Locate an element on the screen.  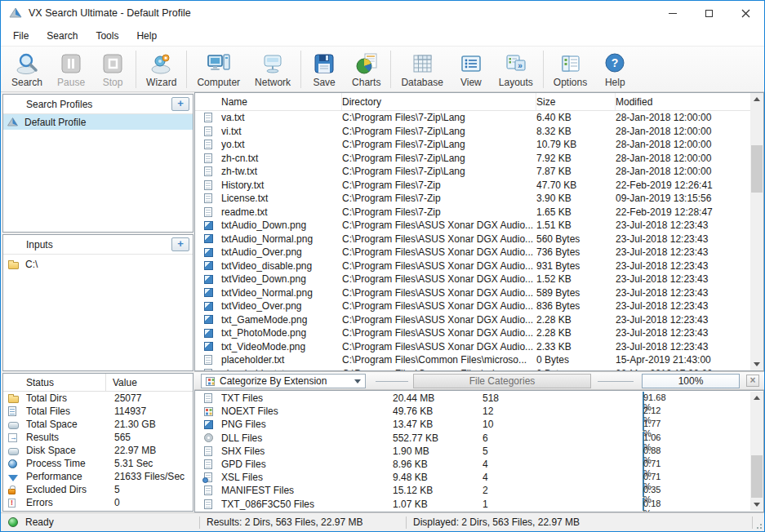
toolbar-search-button: Search is located at coordinates (27, 69).